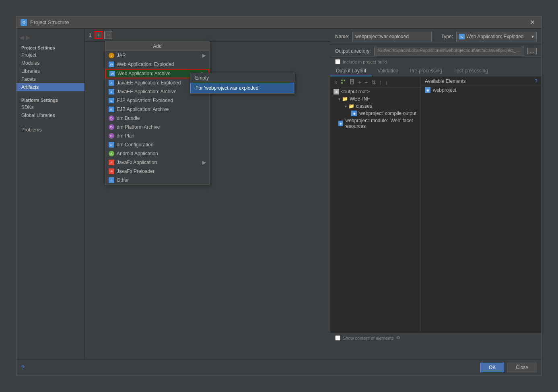 The image size is (558, 392). What do you see at coordinates (533, 23) in the screenshot?
I see `window-close-button: ✕` at bounding box center [533, 23].